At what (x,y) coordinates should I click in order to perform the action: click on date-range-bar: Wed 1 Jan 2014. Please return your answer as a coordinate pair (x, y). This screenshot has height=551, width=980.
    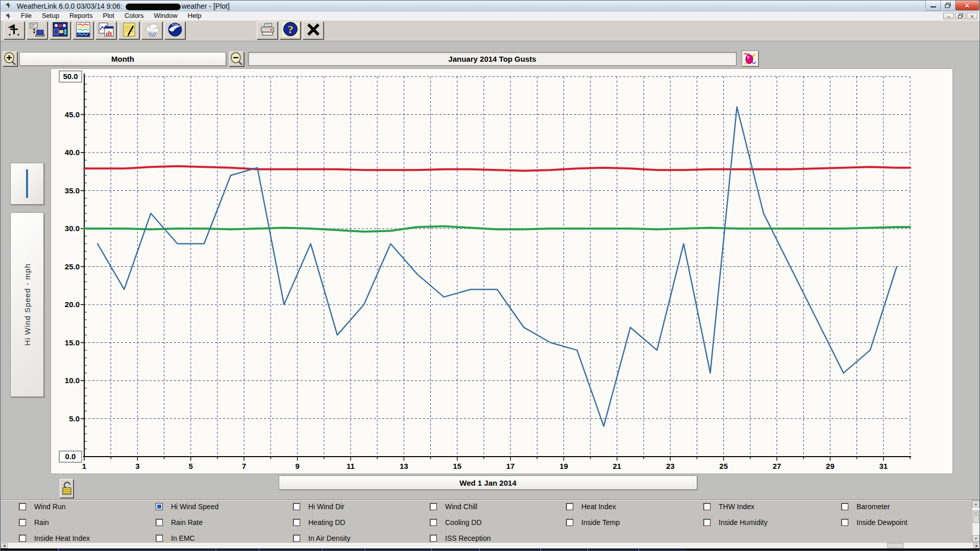
    Looking at the image, I should click on (488, 483).